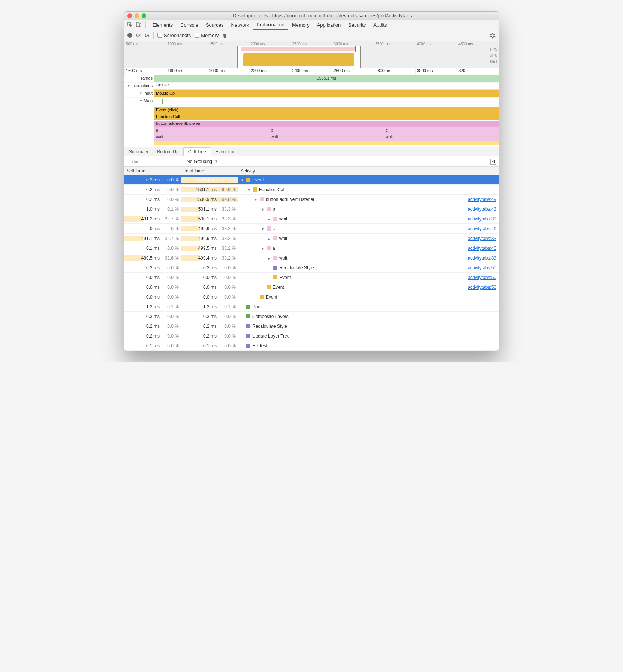 This screenshot has height=672, width=623. Describe the element at coordinates (130, 35) in the screenshot. I see `record-button` at that location.